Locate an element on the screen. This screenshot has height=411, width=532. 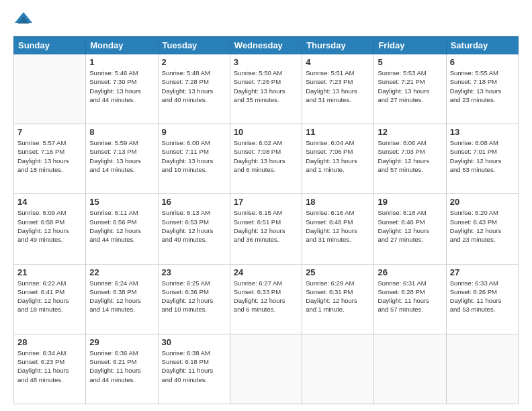
calendar-cell: 29Sunrise: 6:36 AM Sunset: 6:21 PM Dayli… is located at coordinates (122, 369).